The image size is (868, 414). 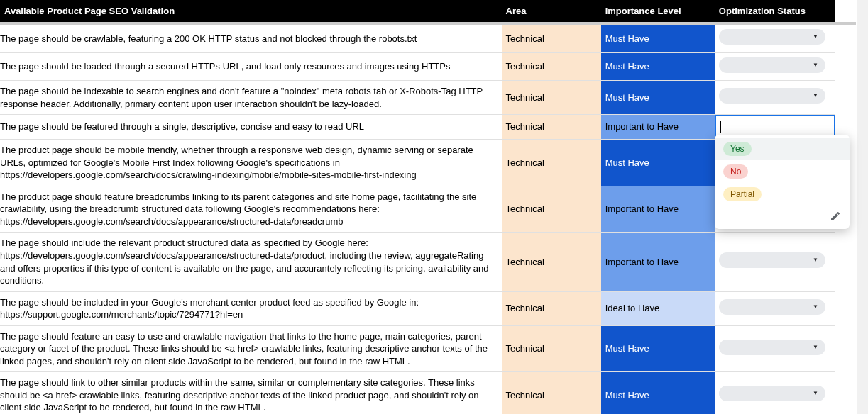 What do you see at coordinates (251, 393) in the screenshot?
I see `validation-cell: The page should link to other similar pr…` at bounding box center [251, 393].